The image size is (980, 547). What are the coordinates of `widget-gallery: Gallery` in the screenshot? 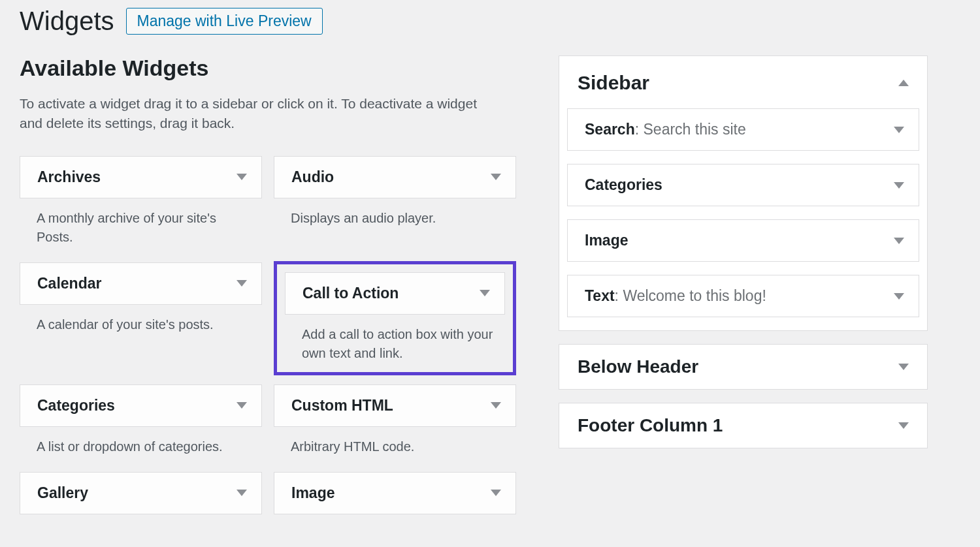 It's located at (141, 500).